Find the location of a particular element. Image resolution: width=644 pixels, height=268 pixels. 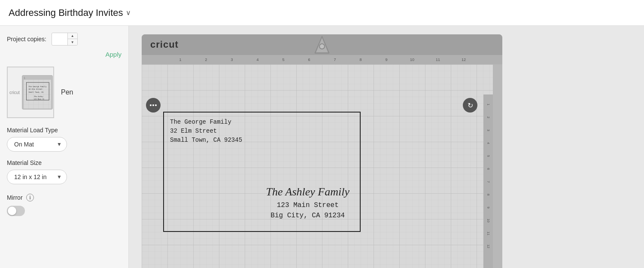

return-address: The George Family 32 Elm Street Small To… is located at coordinates (206, 131).